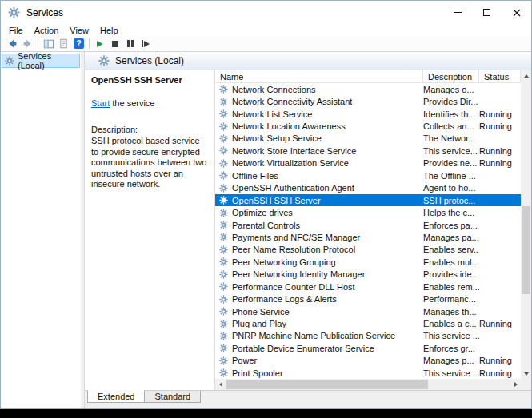 The width and height of the screenshot is (532, 418). Describe the element at coordinates (451, 188) in the screenshot. I see `service-description: Agent to ho...` at that location.